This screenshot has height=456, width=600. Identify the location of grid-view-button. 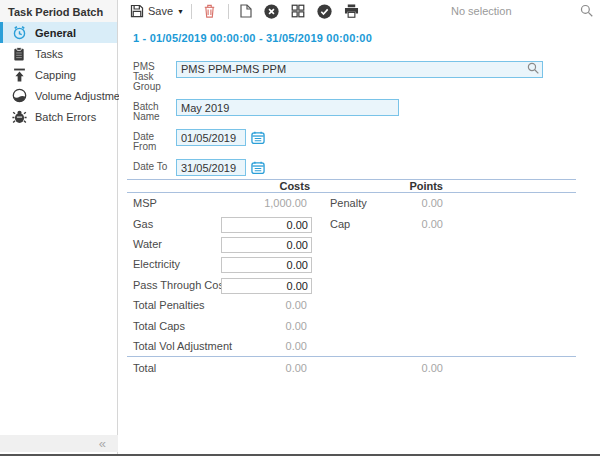
(298, 11).